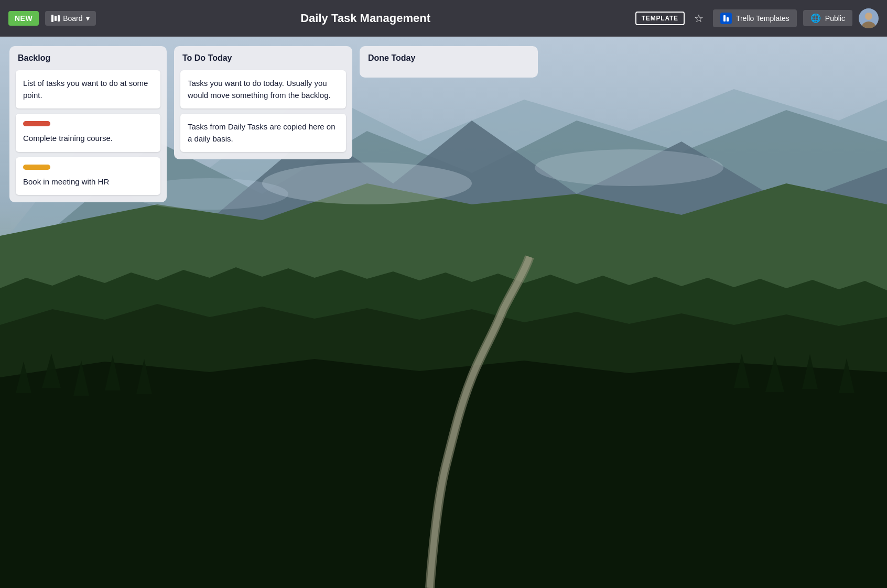 This screenshot has width=887, height=588. I want to click on board-view-button: Board ▾, so click(70, 18).